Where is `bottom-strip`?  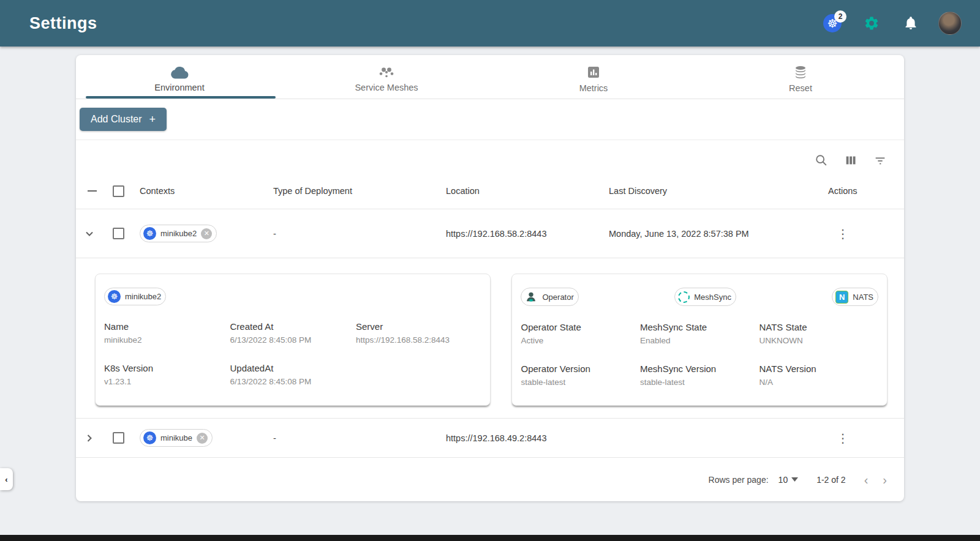 bottom-strip is located at coordinates (490, 538).